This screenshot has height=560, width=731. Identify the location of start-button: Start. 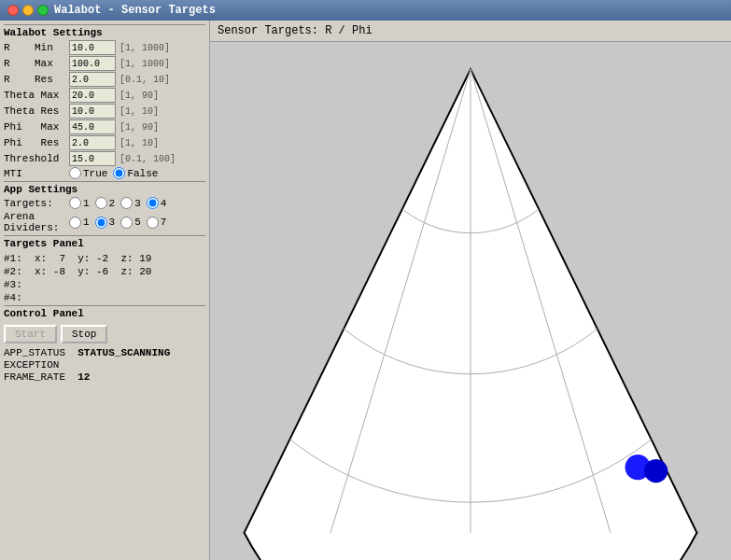
(30, 334).